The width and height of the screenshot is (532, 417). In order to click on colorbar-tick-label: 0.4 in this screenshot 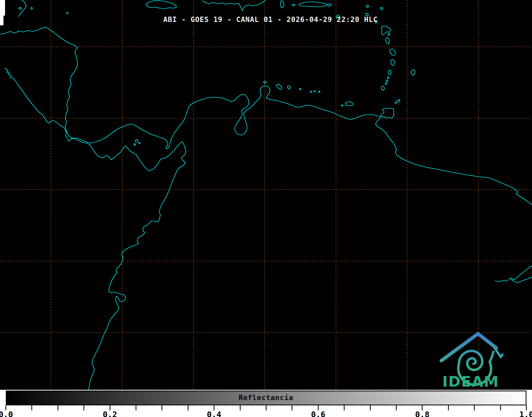, I will do `click(214, 414)`.